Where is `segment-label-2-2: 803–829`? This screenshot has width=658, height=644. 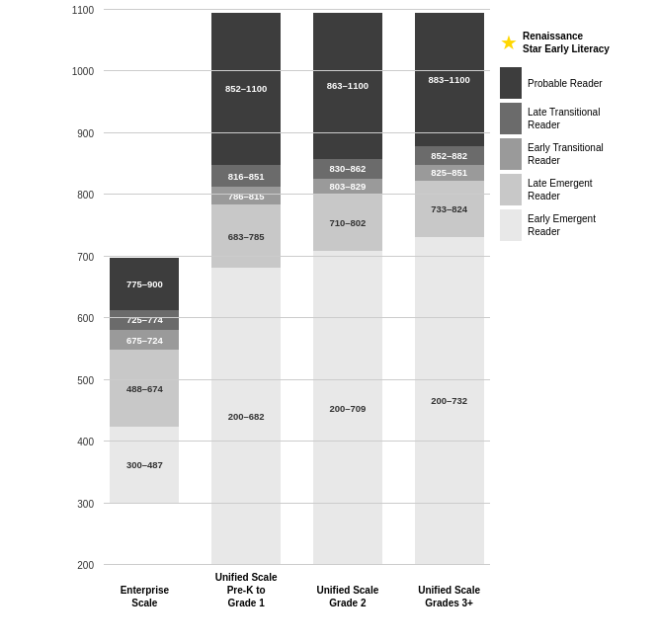 segment-label-2-2: 803–829 is located at coordinates (348, 186).